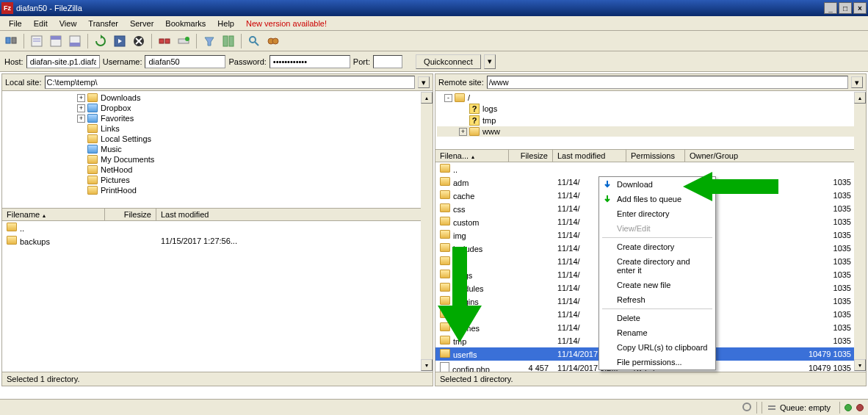 The image size is (868, 415). I want to click on tree-item: Pictures, so click(217, 180).